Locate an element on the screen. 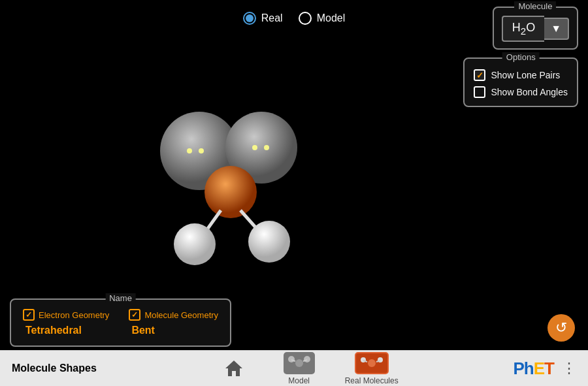 This screenshot has height=386, width=588. molecule-geometry-check is located at coordinates (135, 315).